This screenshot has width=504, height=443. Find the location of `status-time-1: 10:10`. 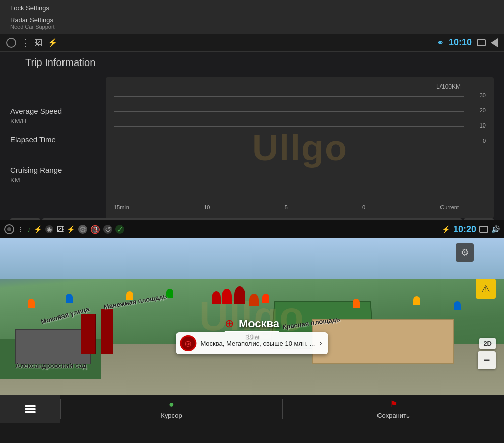

status-time-1: 10:10 is located at coordinates (460, 42).